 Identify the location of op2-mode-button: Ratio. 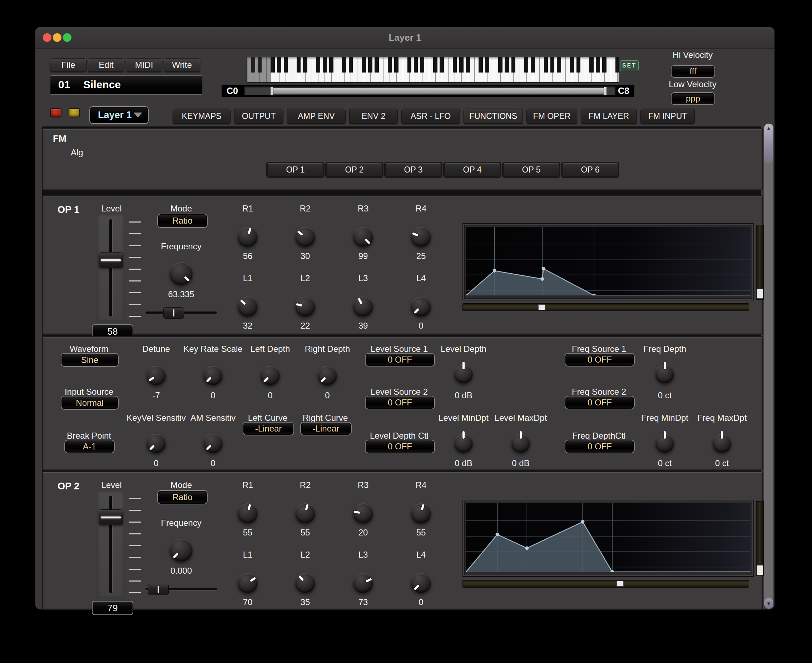
(183, 497).